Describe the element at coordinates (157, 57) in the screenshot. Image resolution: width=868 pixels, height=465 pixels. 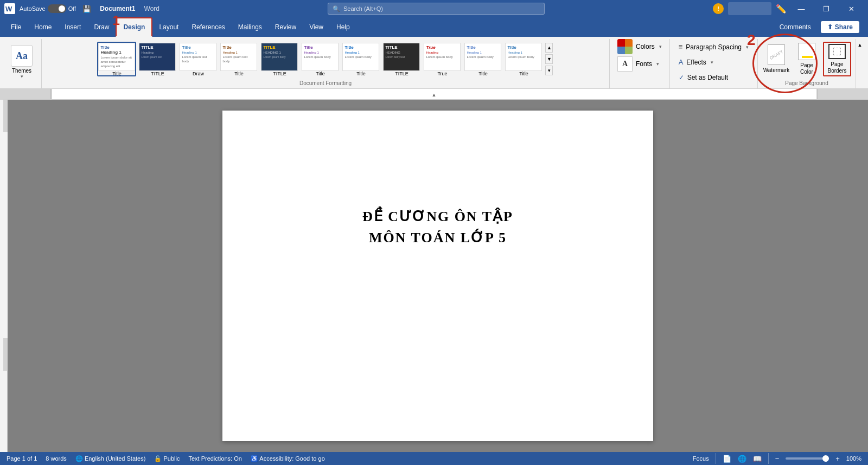
I see `theme-preview-2: TITLE Heading Lorem ipsum text` at that location.